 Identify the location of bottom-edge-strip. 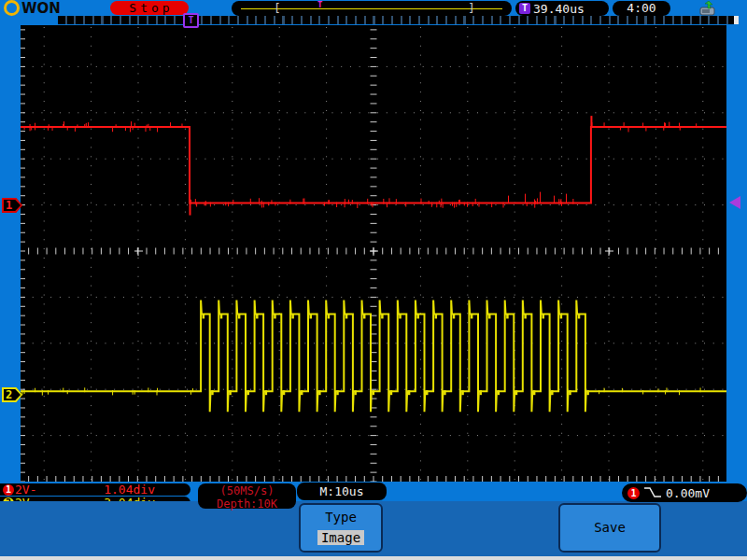
(374, 558).